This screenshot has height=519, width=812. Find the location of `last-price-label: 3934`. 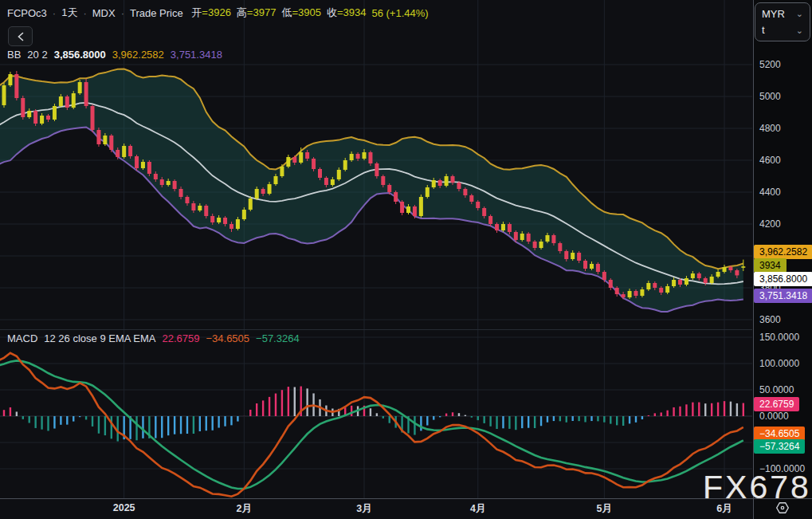

last-price-label: 3934 is located at coordinates (770, 265).